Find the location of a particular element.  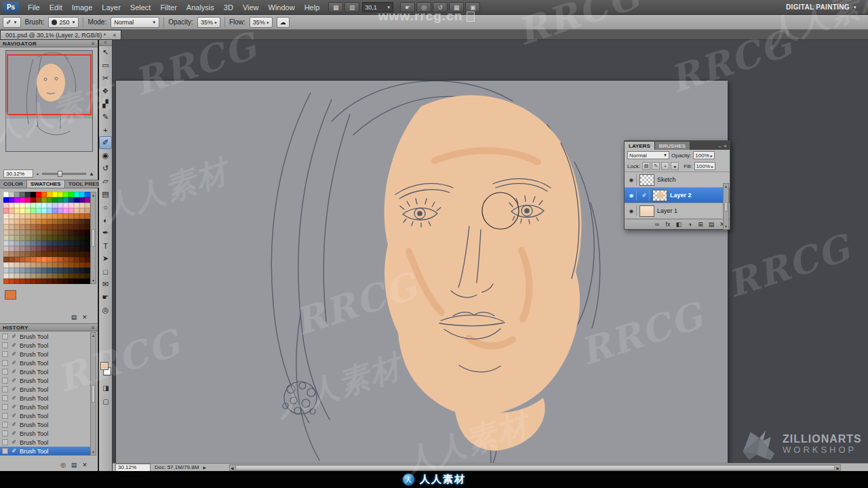

scroll-down-icon: ▼ is located at coordinates (94, 452).